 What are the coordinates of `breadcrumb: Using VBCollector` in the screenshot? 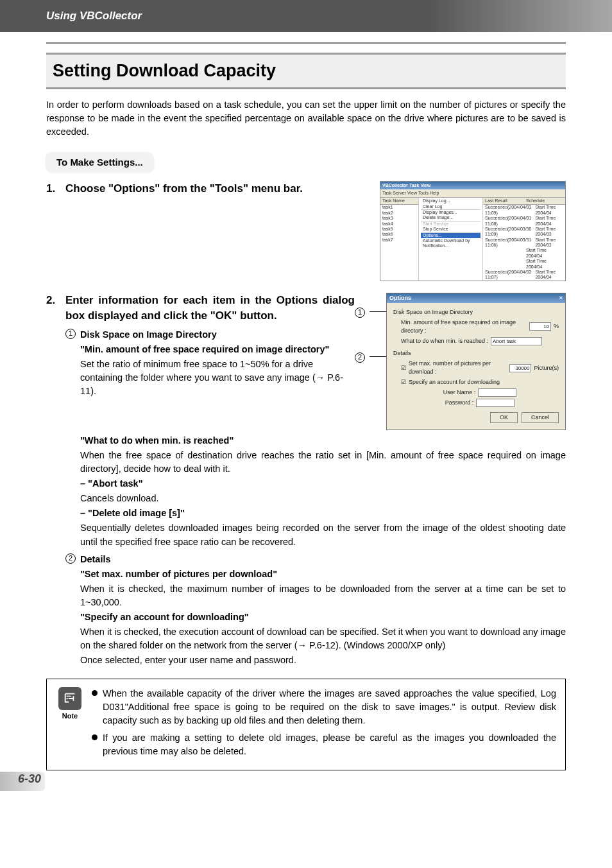 It's located at (94, 17).